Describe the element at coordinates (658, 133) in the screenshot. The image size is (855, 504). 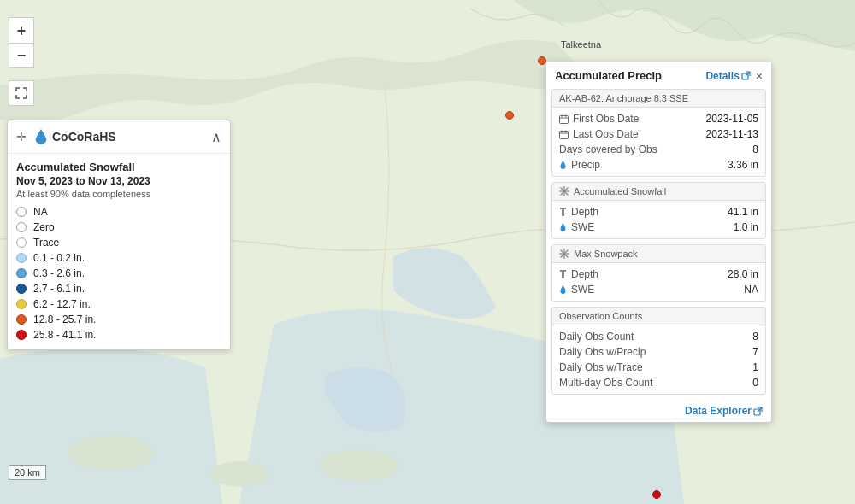
I see `station-section: AK-AB-62: Anchorage 8.3 SSE First Obs Da…` at that location.